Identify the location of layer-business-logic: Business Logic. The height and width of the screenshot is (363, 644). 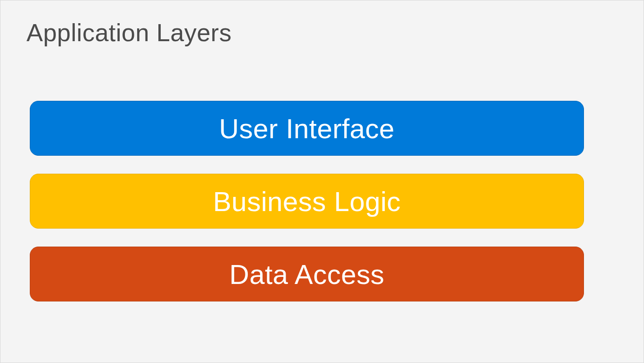
(307, 201).